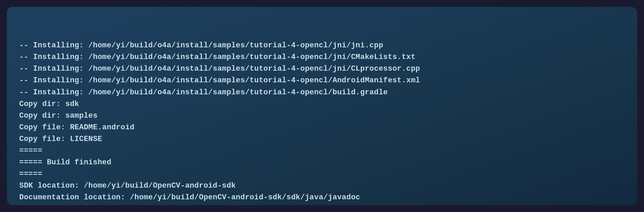  What do you see at coordinates (322, 198) in the screenshot?
I see `terminal-line: Documentation location: /home/yi/build/O…` at bounding box center [322, 198].